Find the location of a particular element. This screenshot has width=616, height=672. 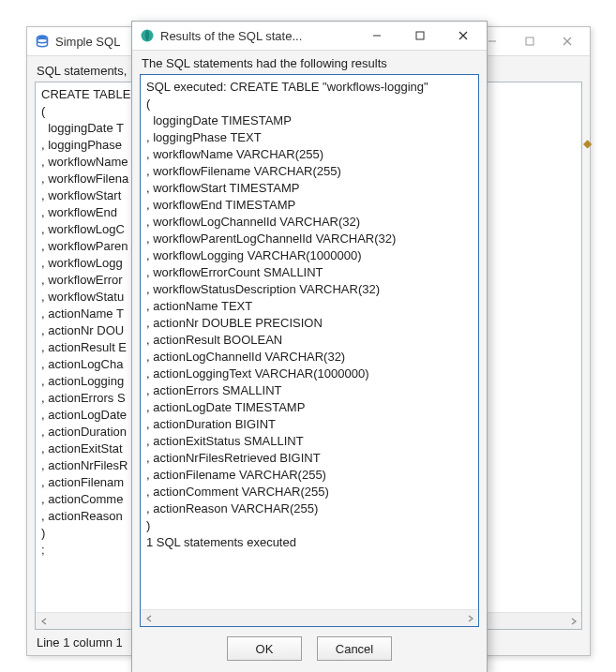

front-maximize-button is located at coordinates (420, 36).